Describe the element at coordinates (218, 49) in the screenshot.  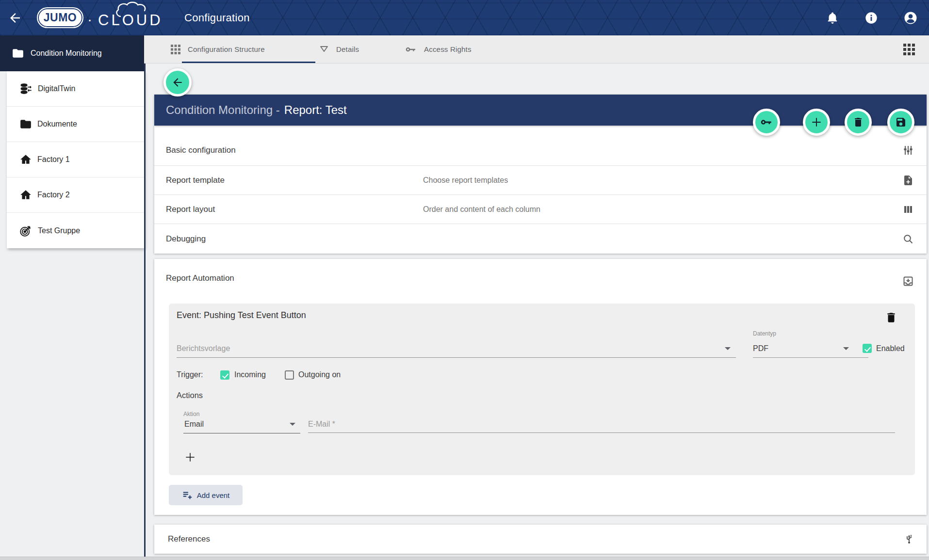
I see `tab-configuration-structure: Configuration Structure` at that location.